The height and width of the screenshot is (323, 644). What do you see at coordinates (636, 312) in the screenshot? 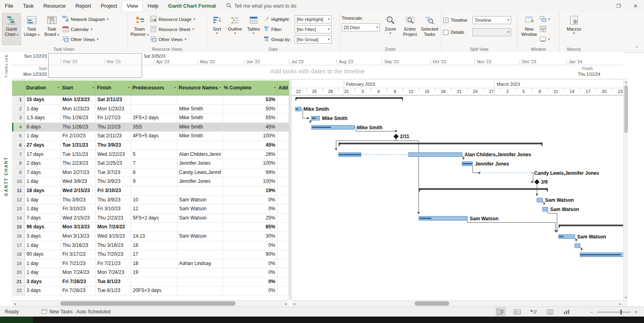
I see `zoom-in-button: +` at bounding box center [636, 312].